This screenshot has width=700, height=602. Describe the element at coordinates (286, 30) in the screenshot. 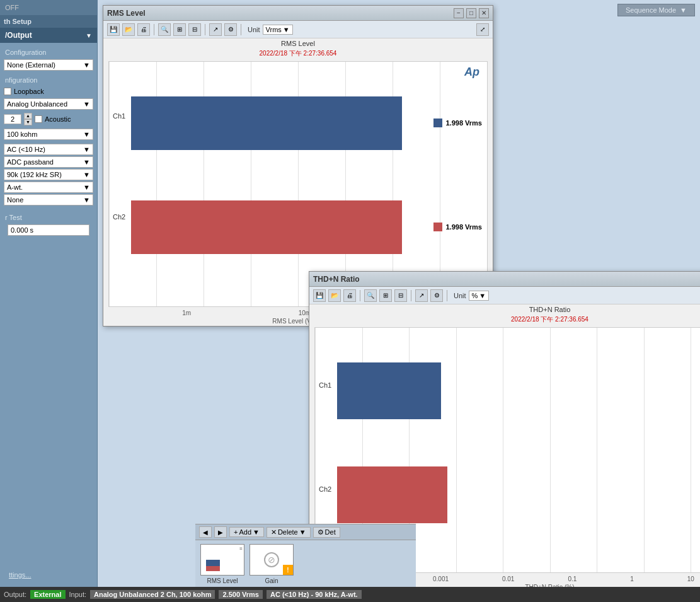

I see `rms-unit-arrow: ▼` at that location.